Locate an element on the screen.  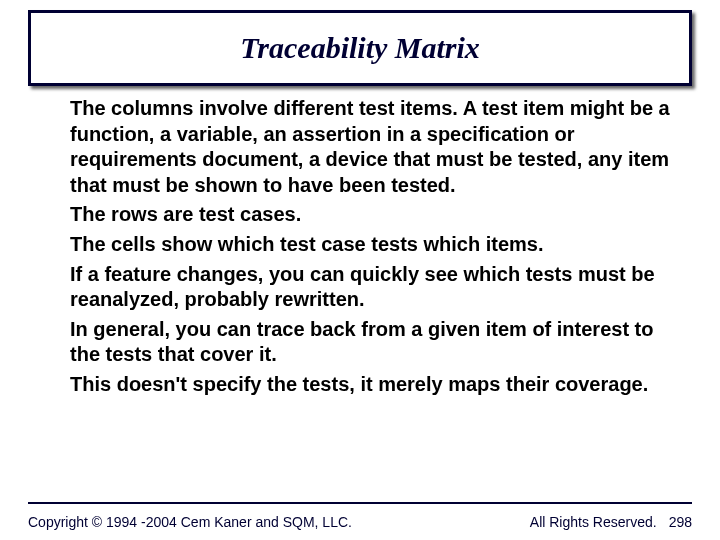
copyright-text: Copyright © 1994 -2004 Cem Kaner and SQM… is located at coordinates (190, 522).